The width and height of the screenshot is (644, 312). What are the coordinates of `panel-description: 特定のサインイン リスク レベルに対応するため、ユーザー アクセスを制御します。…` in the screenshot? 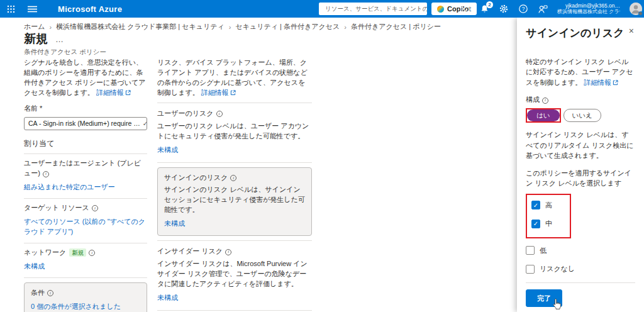 It's located at (580, 72).